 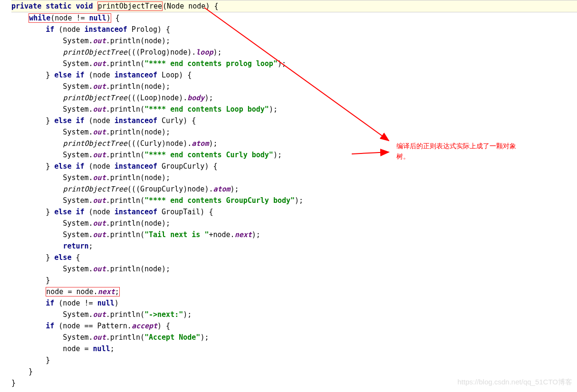 I want to click on annotation-text: 编译后的正则表达式实际上成了一颗对象 树。, so click(x=484, y=151).